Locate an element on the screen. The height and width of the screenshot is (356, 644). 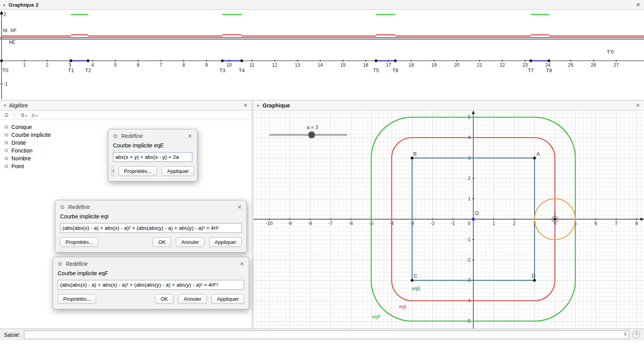
saisie-label: Saisie: is located at coordinates (12, 335).